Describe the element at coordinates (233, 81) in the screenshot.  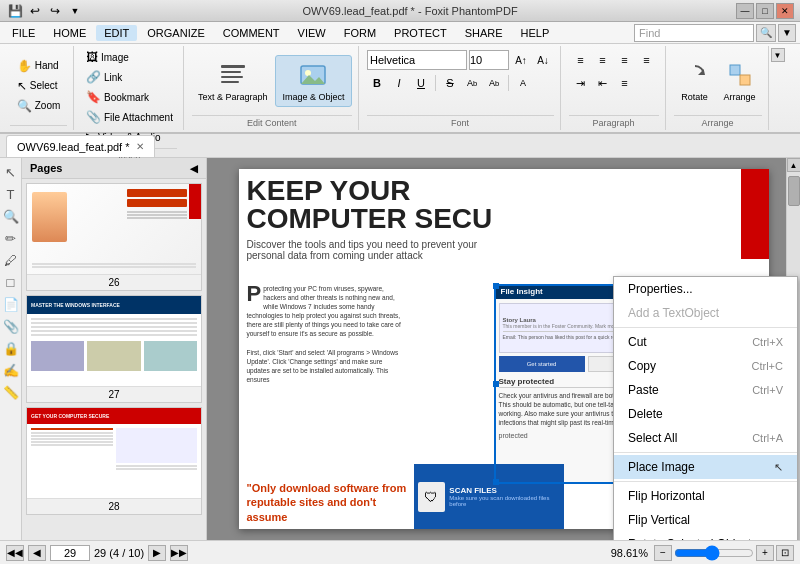
I see `text-paragraph-btn: Text & Paragraph` at that location.